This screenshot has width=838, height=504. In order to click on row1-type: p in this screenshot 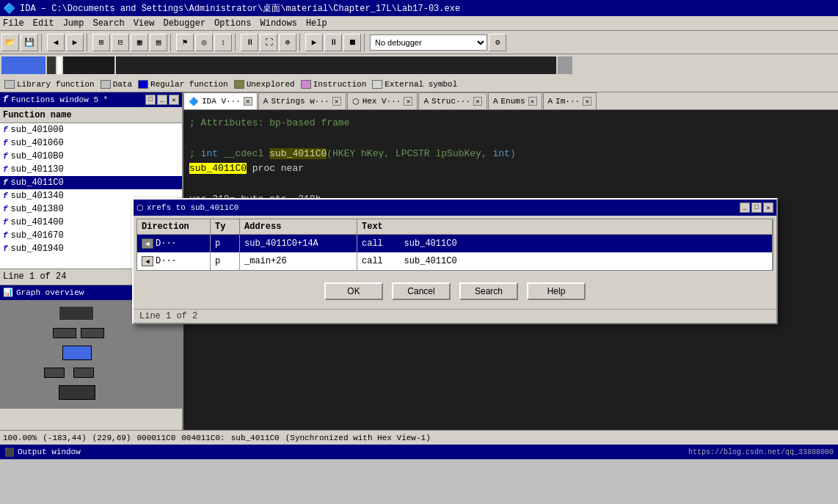, I will do `click(225, 244)`.